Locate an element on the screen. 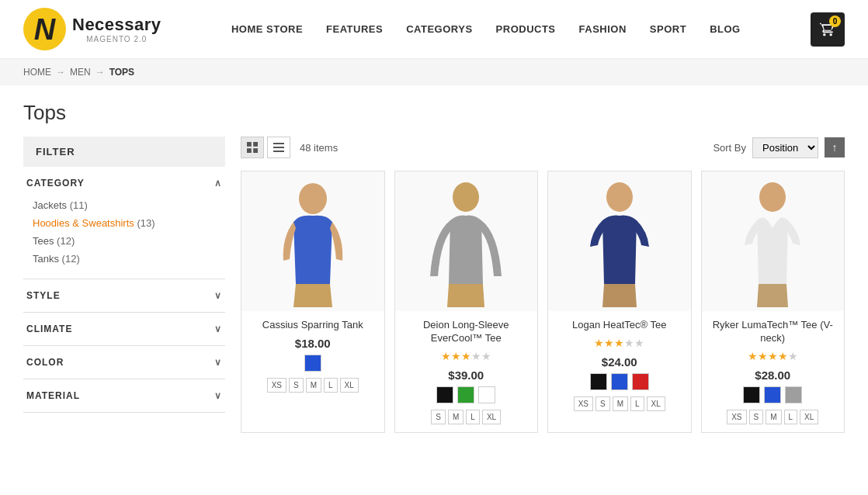 The image size is (868, 495). nav-sport: SPORT is located at coordinates (668, 29).